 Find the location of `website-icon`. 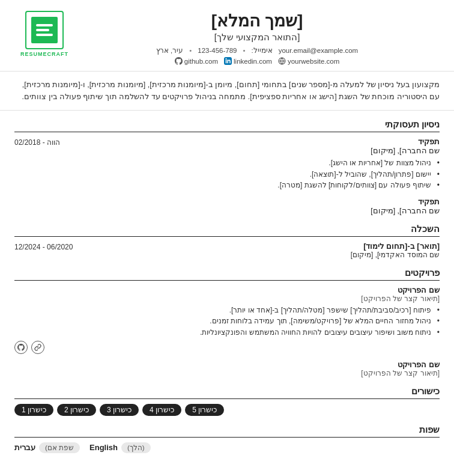

website-icon is located at coordinates (282, 61).